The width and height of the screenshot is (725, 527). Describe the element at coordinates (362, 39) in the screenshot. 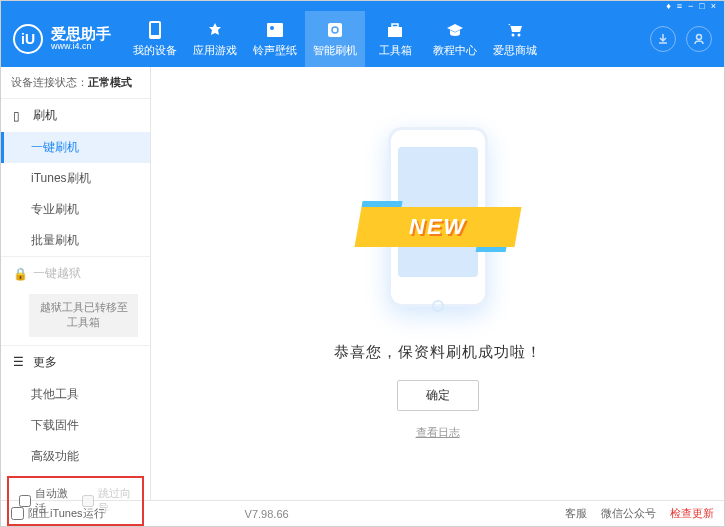

I see `header: iU 爱思助手 www.i4.cn 我的设备 应用游戏 铃声壁纸 智能刷机 工具…` at that location.